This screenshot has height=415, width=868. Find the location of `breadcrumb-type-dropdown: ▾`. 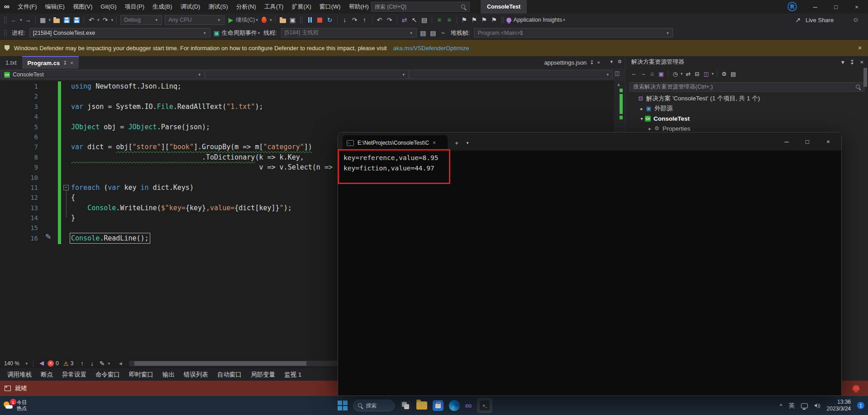

breadcrumb-type-dropdown: ▾ is located at coordinates (307, 75).